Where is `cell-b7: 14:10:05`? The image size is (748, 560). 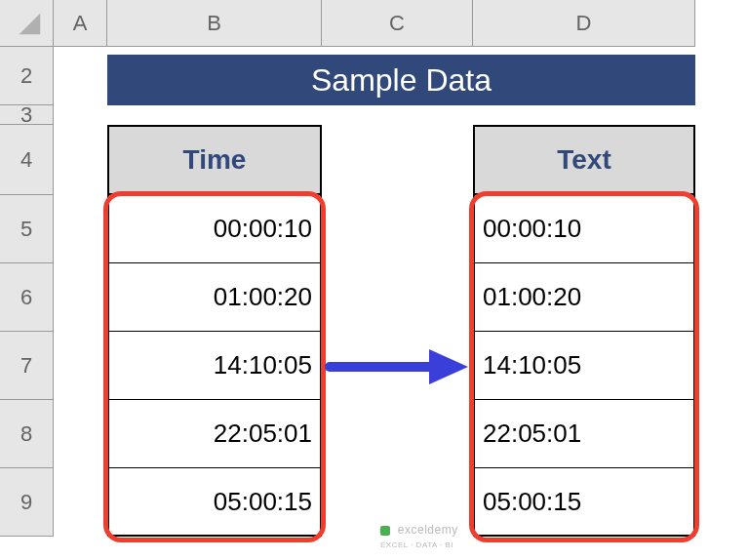
cell-b7: 14:10:05 is located at coordinates (215, 366).